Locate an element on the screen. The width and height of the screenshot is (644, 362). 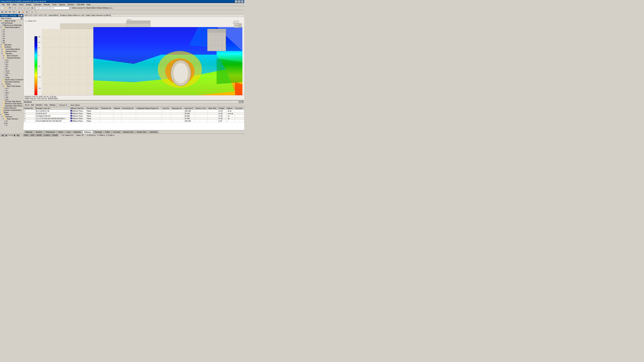
undo-btn: ↩ is located at coordinates (15, 8).